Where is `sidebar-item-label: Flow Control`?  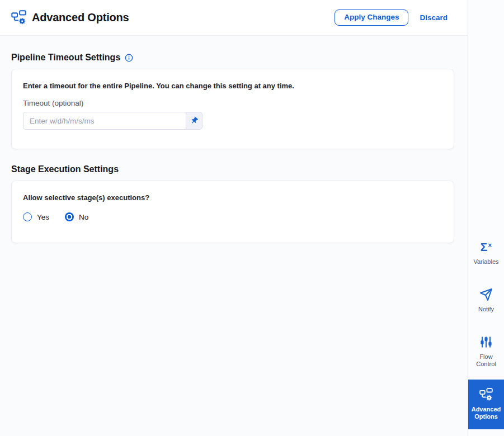 sidebar-item-label: Flow Control is located at coordinates (486, 361).